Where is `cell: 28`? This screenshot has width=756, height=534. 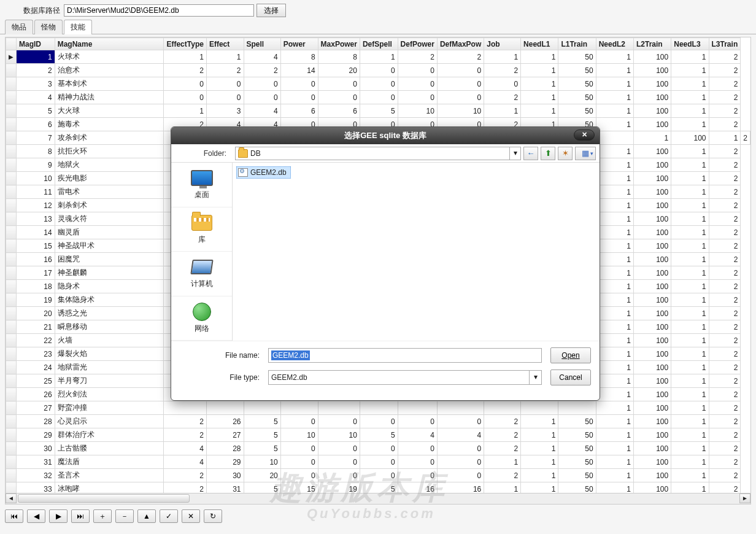
cell: 28 is located at coordinates (225, 449).